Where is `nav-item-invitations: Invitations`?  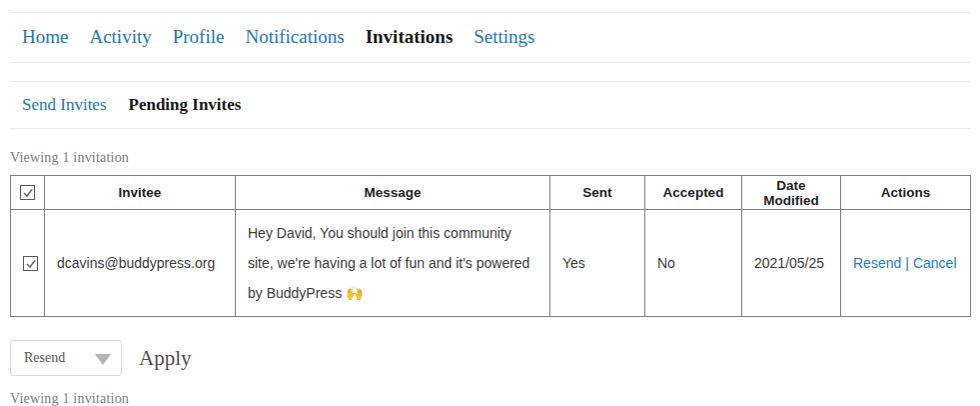 nav-item-invitations: Invitations is located at coordinates (410, 37).